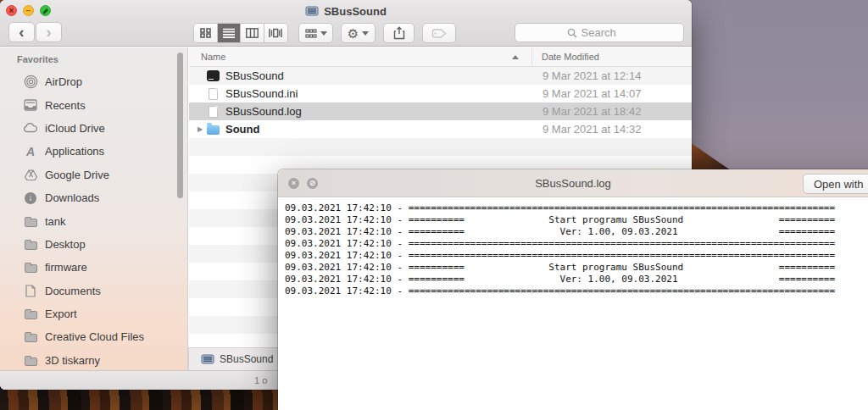 The height and width of the screenshot is (410, 868). I want to click on sidebar-item-desktop: Desktop, so click(93, 244).